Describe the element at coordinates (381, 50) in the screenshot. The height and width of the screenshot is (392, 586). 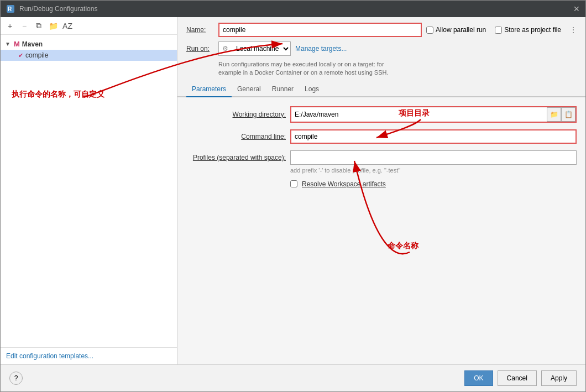
I see `main-header: Name: Allow parallel run Store as projec…` at that location.